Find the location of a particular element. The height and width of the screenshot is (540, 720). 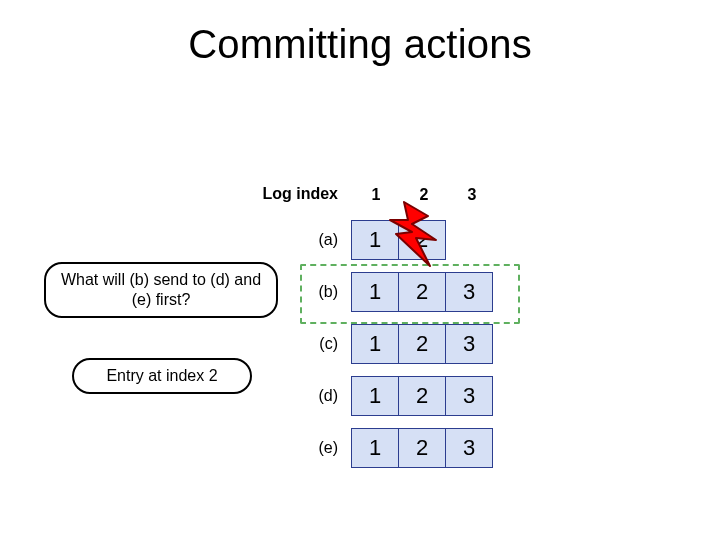

callout-question-text: What will (b) send to (d) and (e) first? is located at coordinates (161, 290).